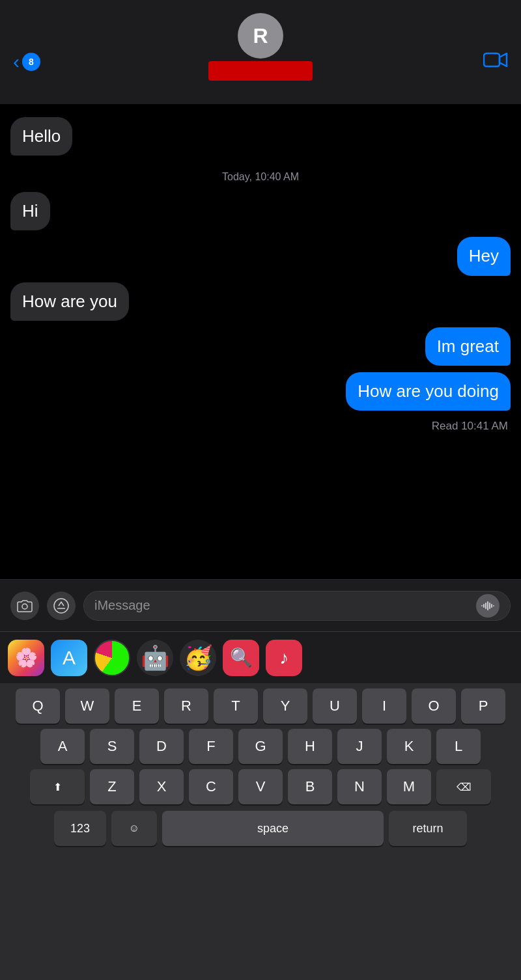 Image resolution: width=521 pixels, height=980 pixels. I want to click on key-g: G, so click(260, 746).